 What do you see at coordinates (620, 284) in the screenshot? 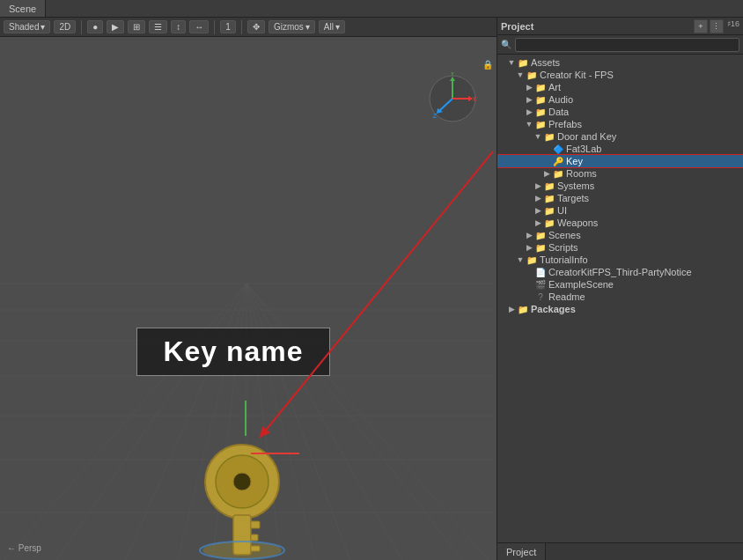
I see `tree-item-example-scene: 🎬 ExampleScene` at bounding box center [620, 284].